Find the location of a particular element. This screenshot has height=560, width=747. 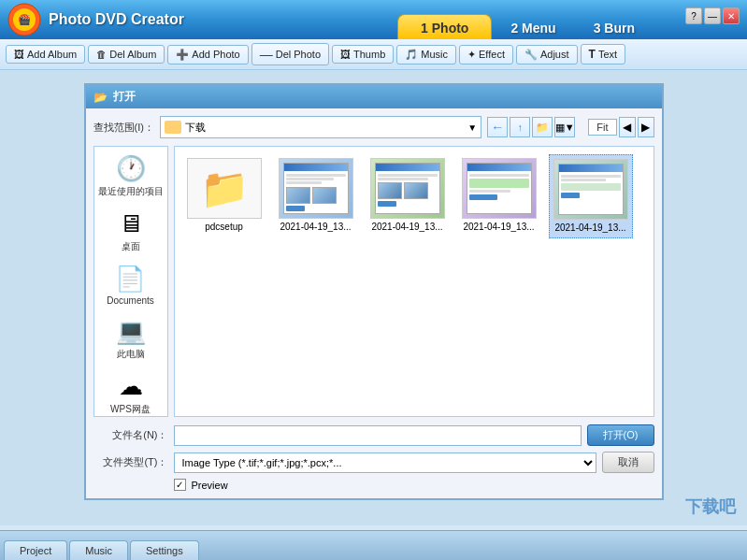

del-photo-icon: — is located at coordinates (266, 54).